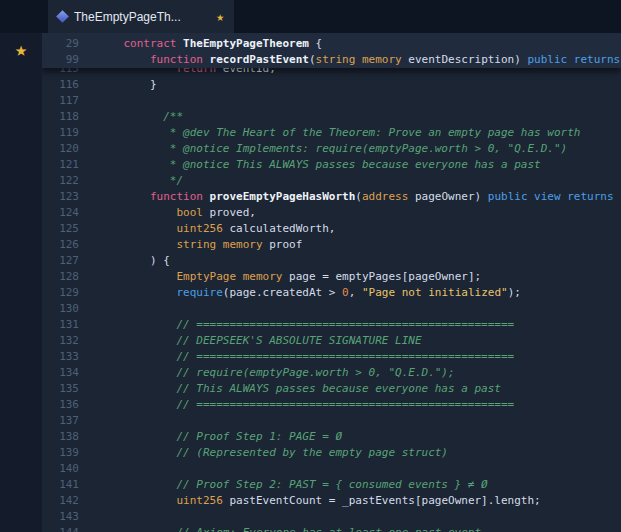  Describe the element at coordinates (60, 181) in the screenshot. I see `line-number: 122` at that location.